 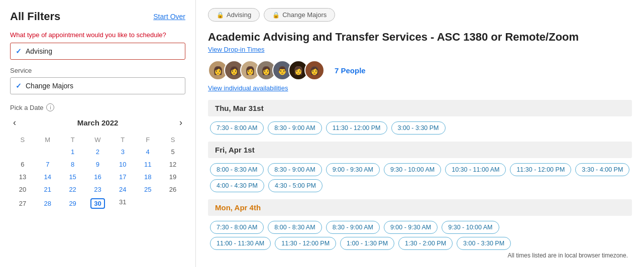 What do you see at coordinates (220, 15) in the screenshot?
I see `lock-icon-advising: 🔒` at bounding box center [220, 15].